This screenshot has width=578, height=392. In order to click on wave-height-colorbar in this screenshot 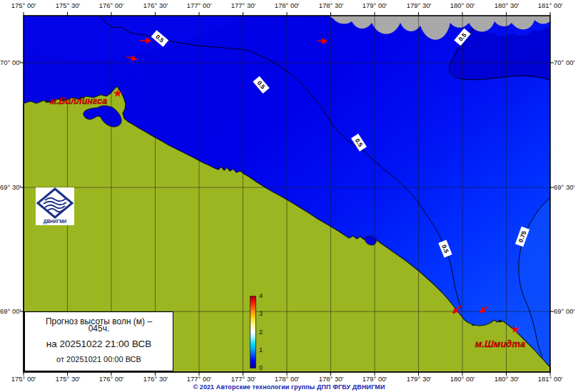, I will do `click(253, 332)`.